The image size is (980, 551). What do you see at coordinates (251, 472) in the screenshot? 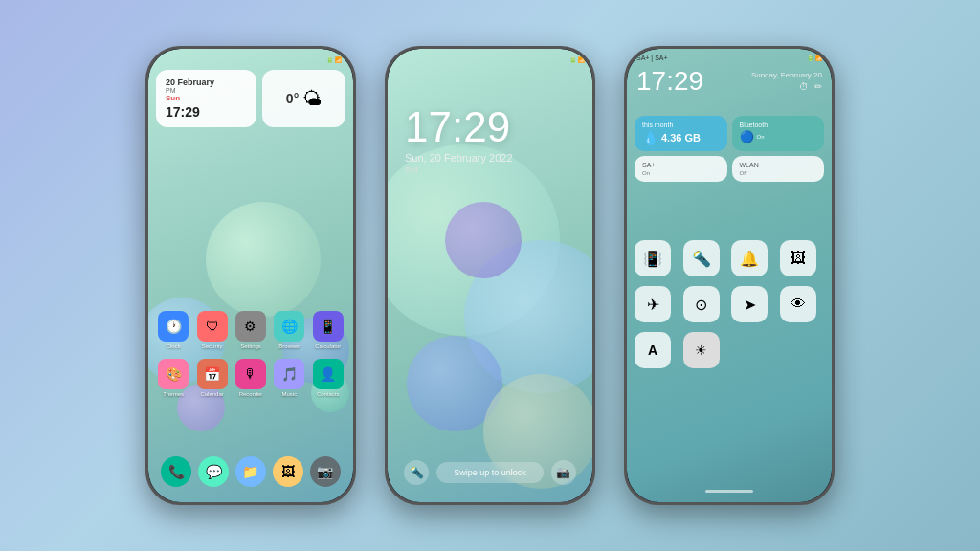
I see `dock-files: 📁` at bounding box center [251, 472].